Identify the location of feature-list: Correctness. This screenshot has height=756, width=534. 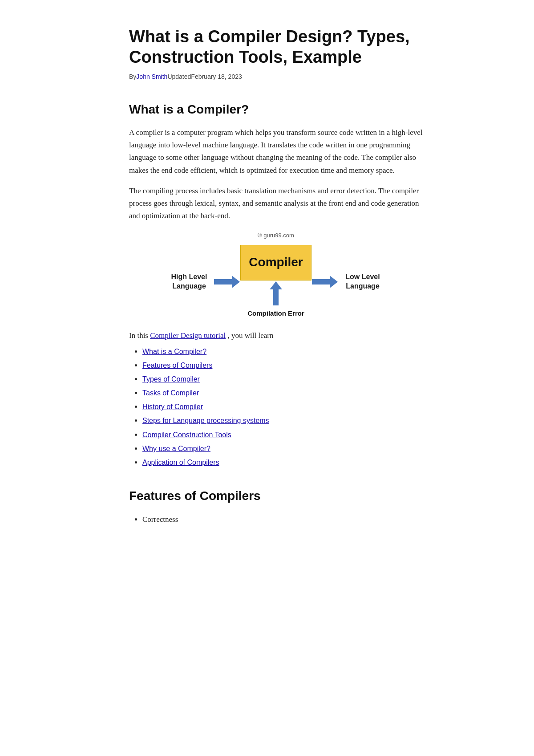
(276, 519).